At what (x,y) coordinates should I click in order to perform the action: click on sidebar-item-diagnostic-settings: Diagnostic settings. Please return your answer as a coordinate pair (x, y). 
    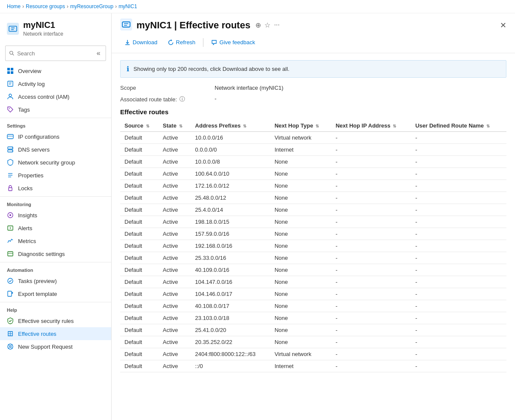
    Looking at the image, I should click on (56, 254).